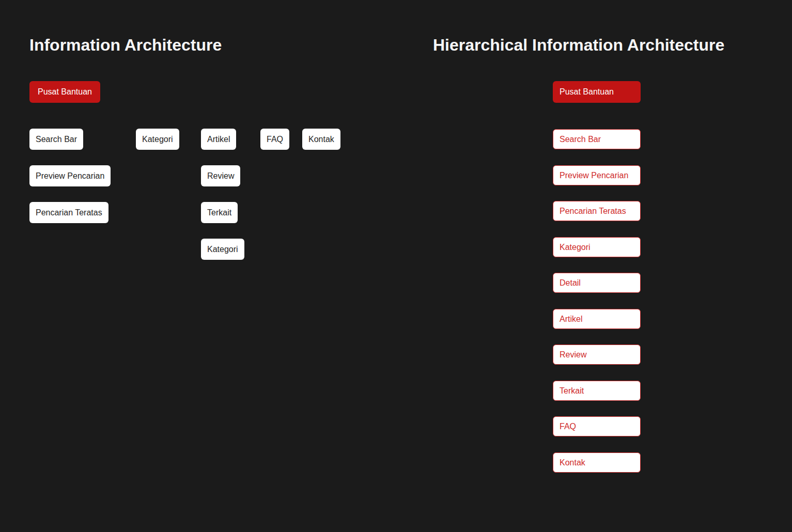 The height and width of the screenshot is (532, 792). Describe the element at coordinates (597, 463) in the screenshot. I see `hnode-kontak: Kontak` at that location.